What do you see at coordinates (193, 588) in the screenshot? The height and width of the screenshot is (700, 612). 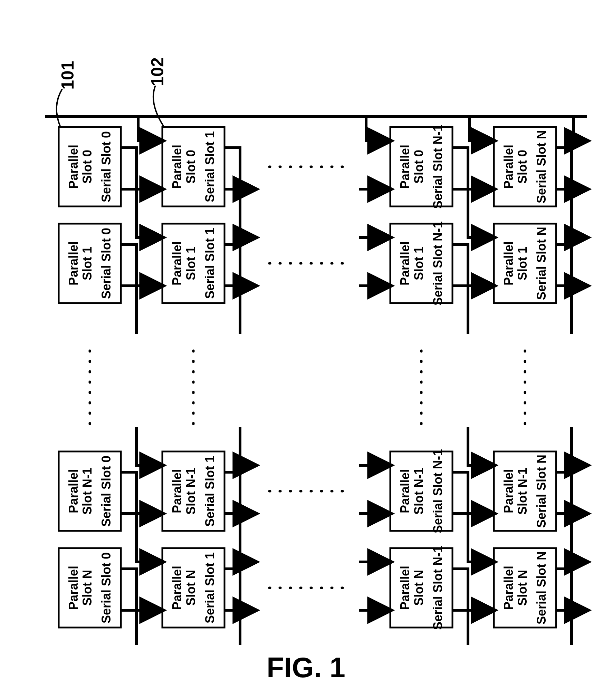 I see `cell-pN-s1: ParallelSlot NSerial Slot 1` at bounding box center [193, 588].